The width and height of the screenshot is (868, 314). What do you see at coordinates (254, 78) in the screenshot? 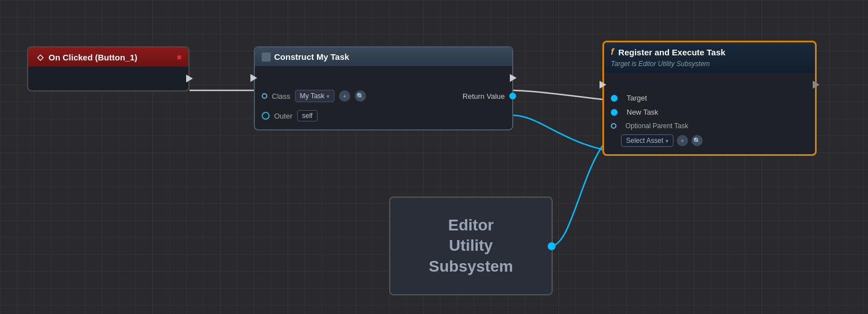
I see `exec-in-pin` at bounding box center [254, 78].